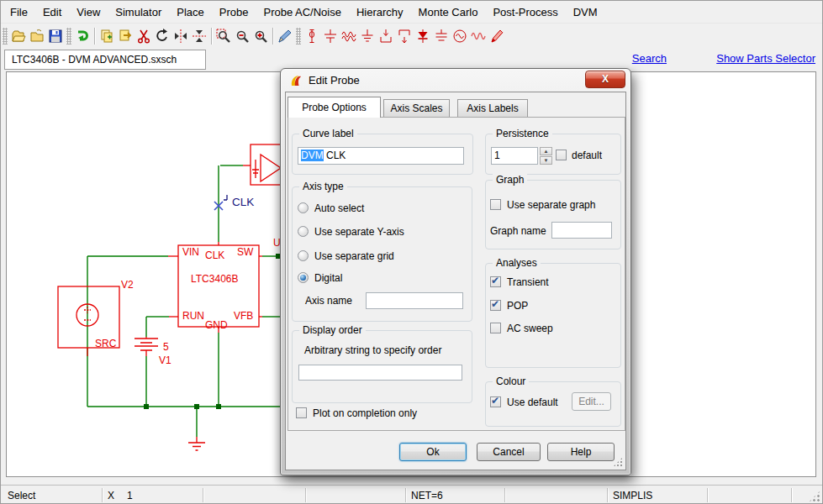 Image resolution: width=823 pixels, height=504 pixels. Describe the element at coordinates (285, 36) in the screenshot. I see `wire-pencil-icon` at that location.